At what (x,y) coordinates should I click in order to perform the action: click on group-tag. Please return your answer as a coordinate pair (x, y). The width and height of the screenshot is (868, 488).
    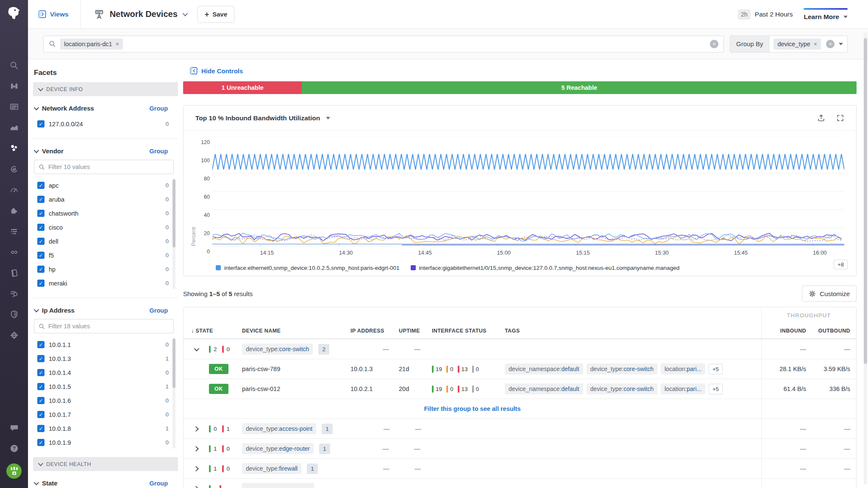
    Looking at the image, I should click on (278, 485).